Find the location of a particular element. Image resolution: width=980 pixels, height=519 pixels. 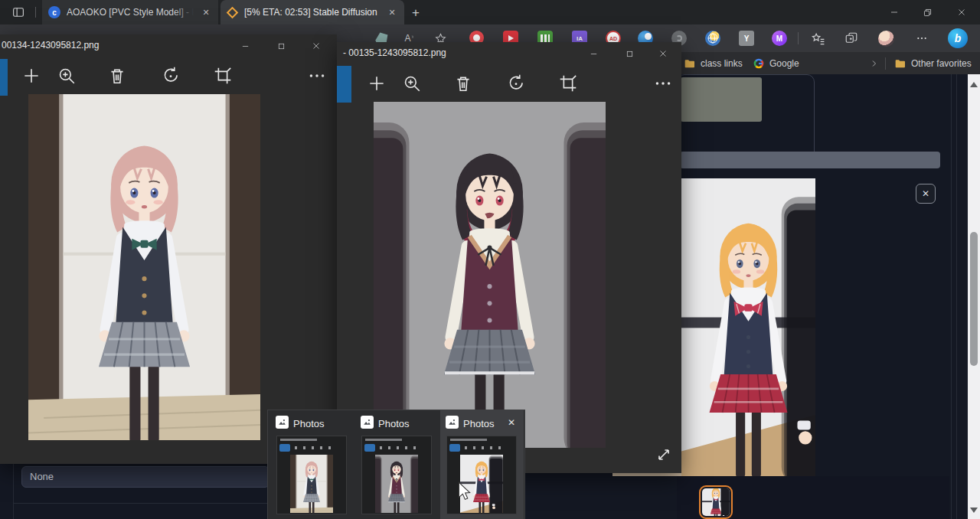

mouse-cursor is located at coordinates (464, 491).